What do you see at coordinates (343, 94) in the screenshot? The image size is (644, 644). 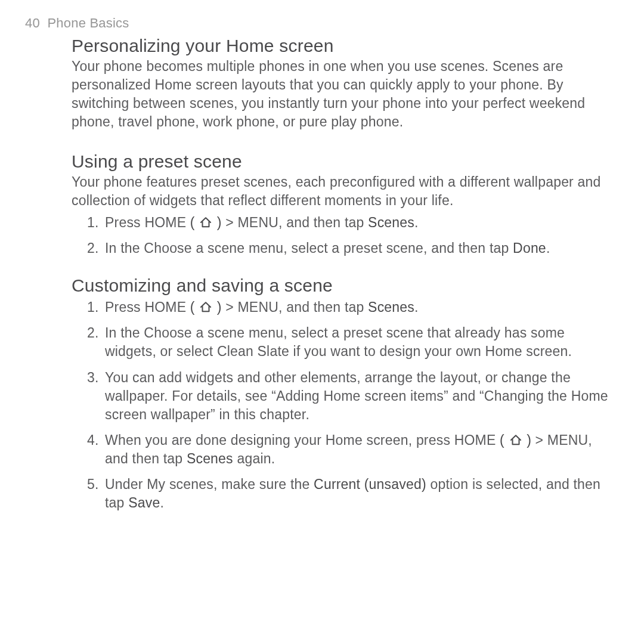 I see `section-body-personalizing: Your phone becomes multiple phones in on…` at bounding box center [343, 94].